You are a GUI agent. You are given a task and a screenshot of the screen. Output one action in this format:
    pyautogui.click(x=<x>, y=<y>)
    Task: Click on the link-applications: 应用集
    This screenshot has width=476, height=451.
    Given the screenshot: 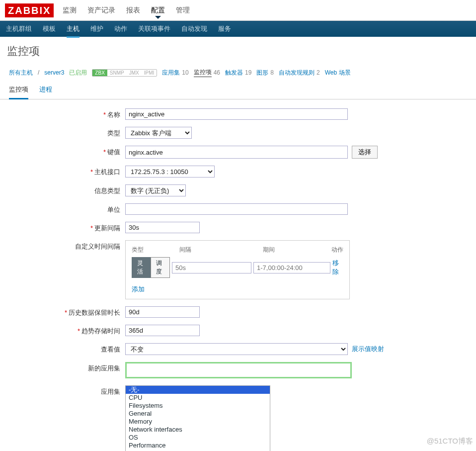 What is the action you would take?
    pyautogui.click(x=171, y=73)
    